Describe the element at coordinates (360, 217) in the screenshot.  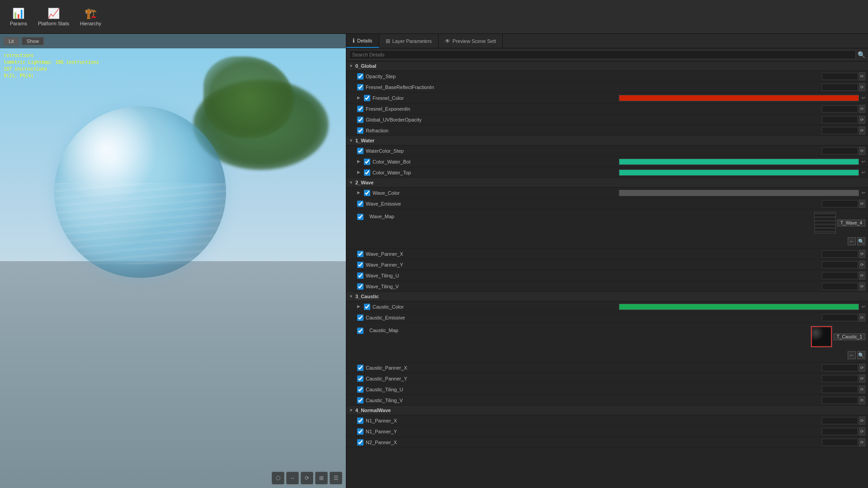
I see `check-wave-map` at that location.